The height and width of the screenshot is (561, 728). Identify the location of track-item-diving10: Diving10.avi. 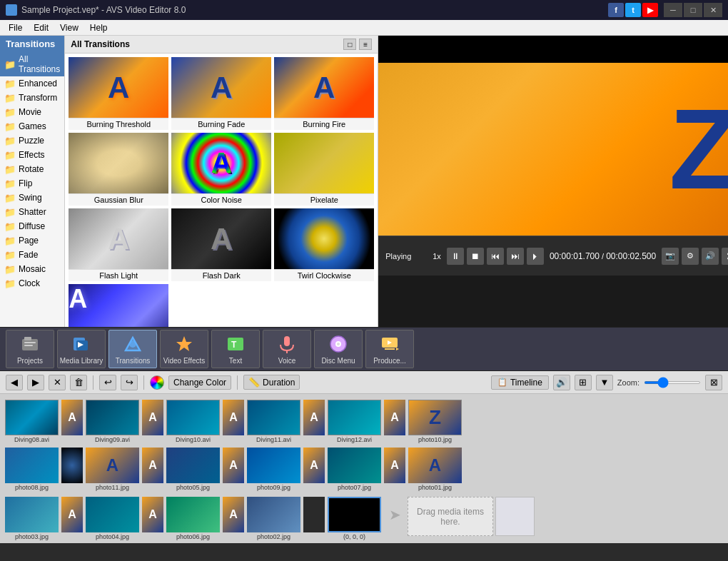
(193, 421).